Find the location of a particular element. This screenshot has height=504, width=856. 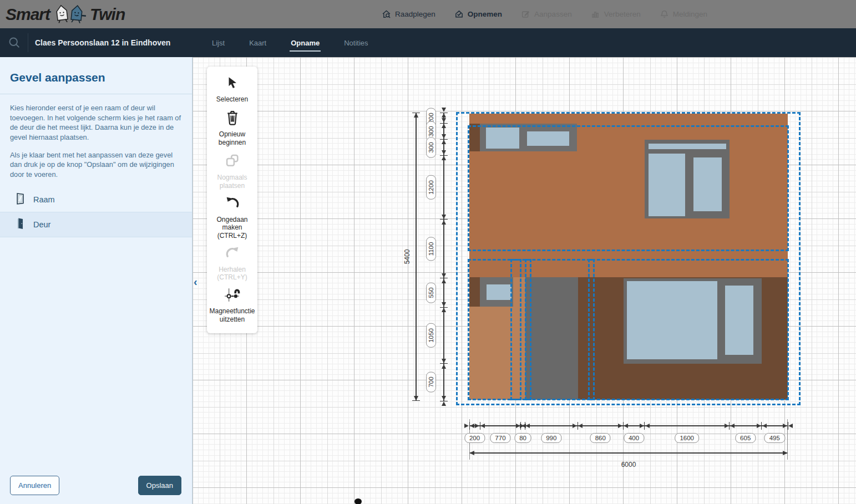

dimension-value: 200 is located at coordinates (475, 438).